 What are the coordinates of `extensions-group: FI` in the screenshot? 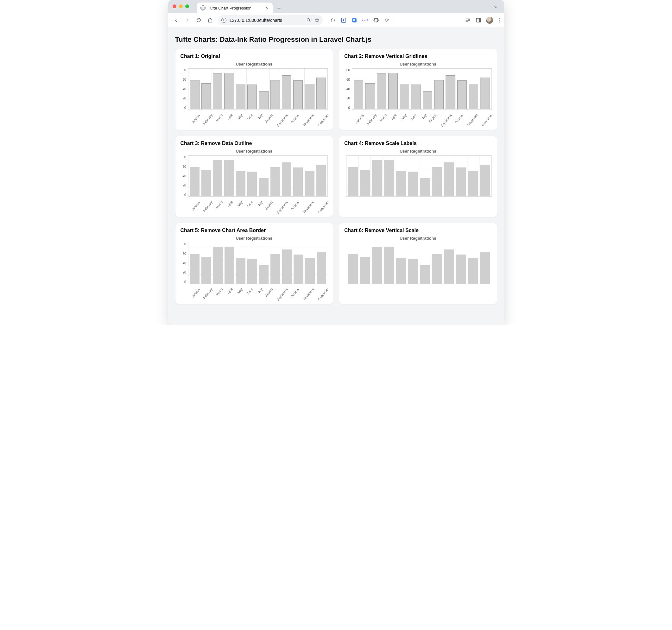 It's located at (360, 20).